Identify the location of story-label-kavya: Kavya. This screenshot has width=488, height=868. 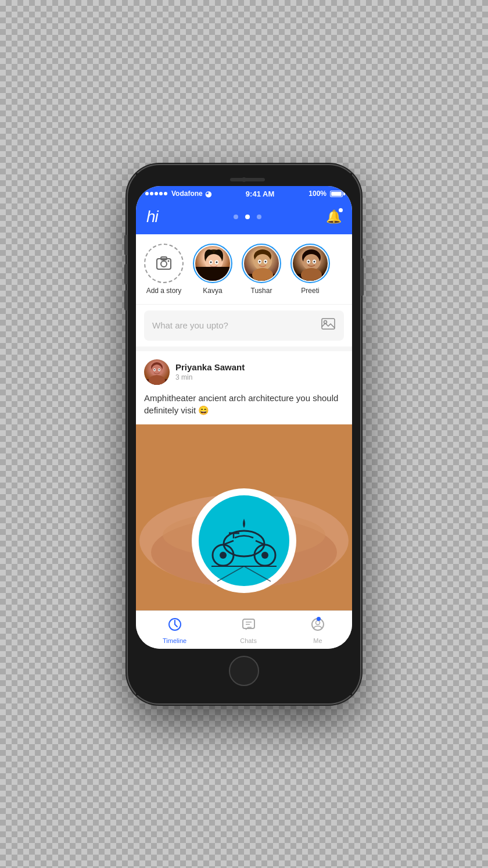
(213, 291).